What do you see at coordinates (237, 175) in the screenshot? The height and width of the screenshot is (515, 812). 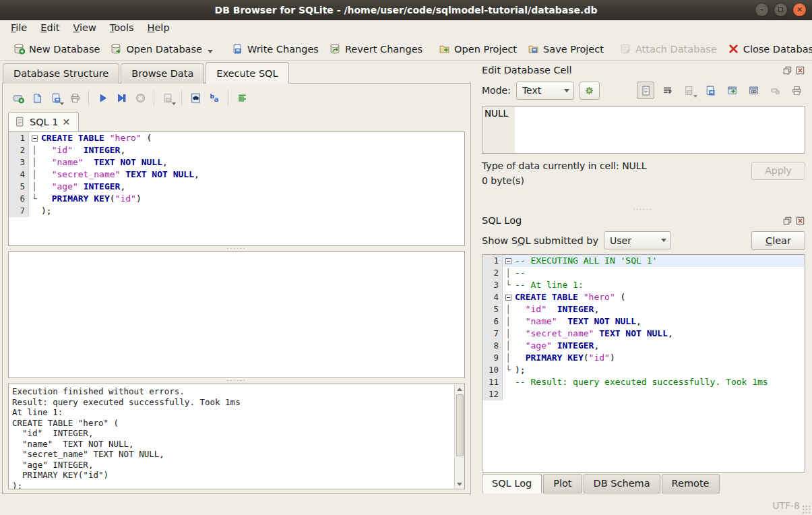 I see `code-line: 4│ "secret_name" TEXT NOT NULL,` at bounding box center [237, 175].